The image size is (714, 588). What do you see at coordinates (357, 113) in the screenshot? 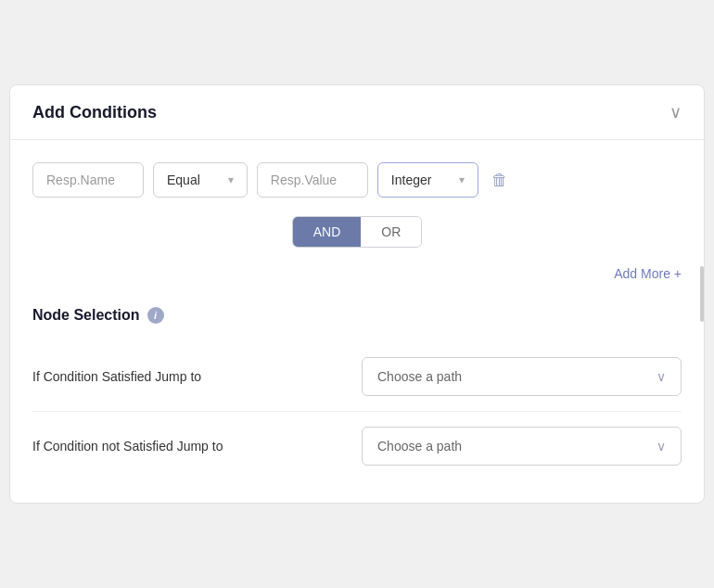
I see `card-header: Add Conditions ∨` at bounding box center [357, 113].